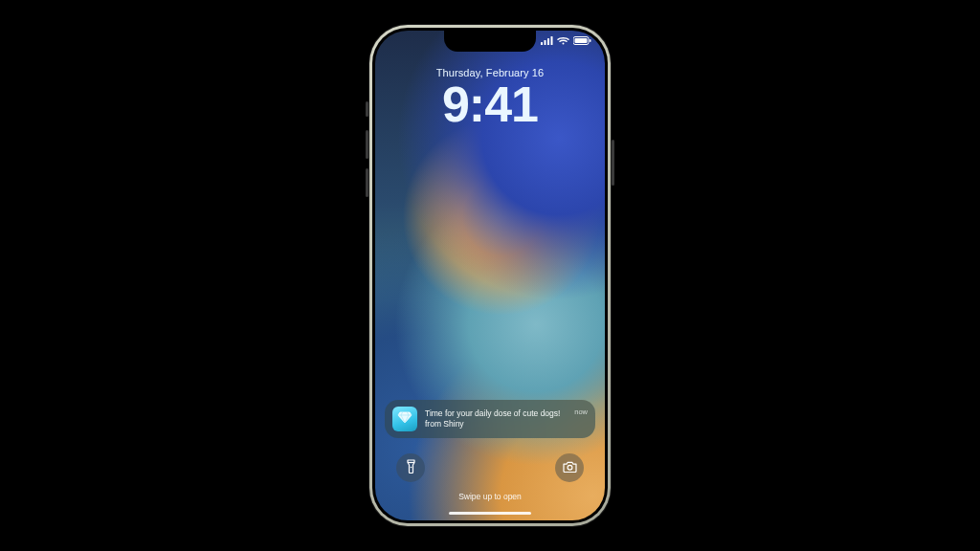  I want to click on home-indicator, so click(490, 514).